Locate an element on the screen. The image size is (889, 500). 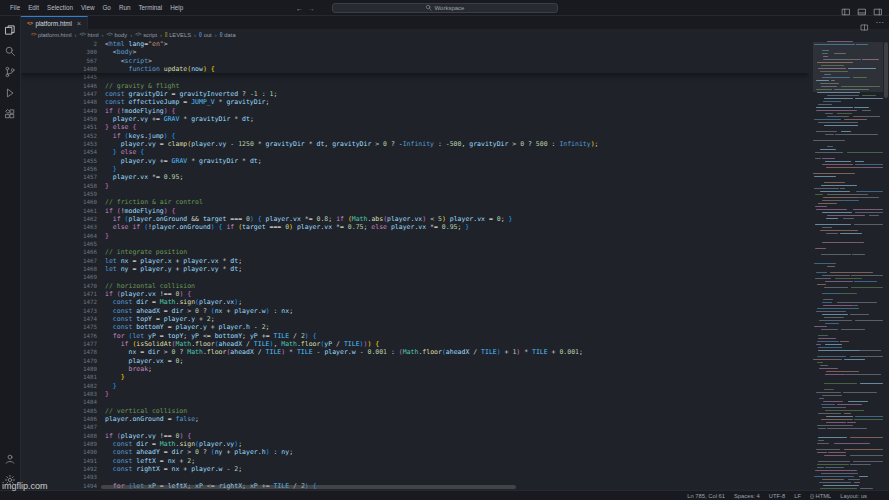
history-forward-button: → is located at coordinates (312, 8).